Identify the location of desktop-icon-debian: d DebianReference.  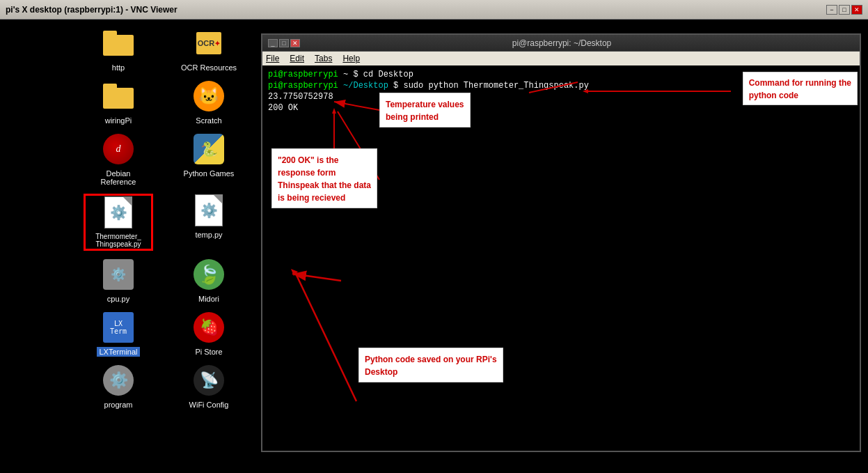
(118, 160).